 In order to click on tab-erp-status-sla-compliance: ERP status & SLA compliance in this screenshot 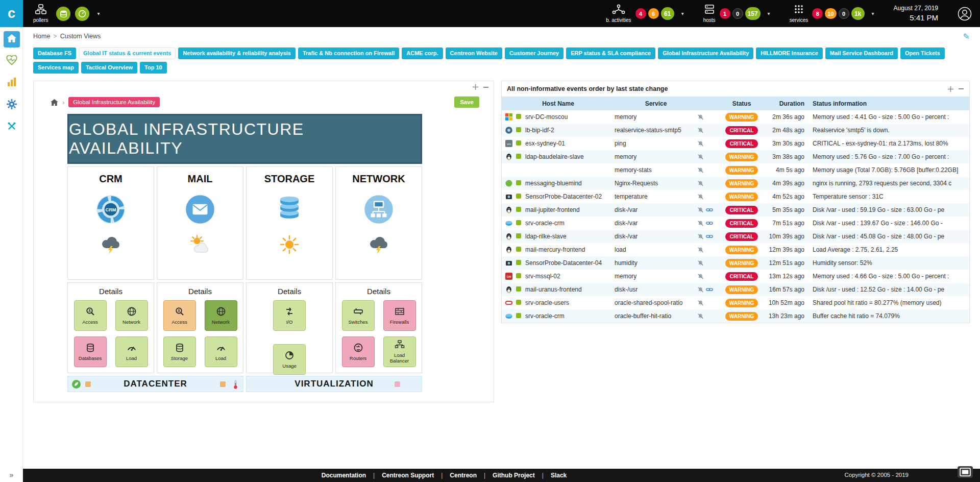, I will do `click(610, 53)`.